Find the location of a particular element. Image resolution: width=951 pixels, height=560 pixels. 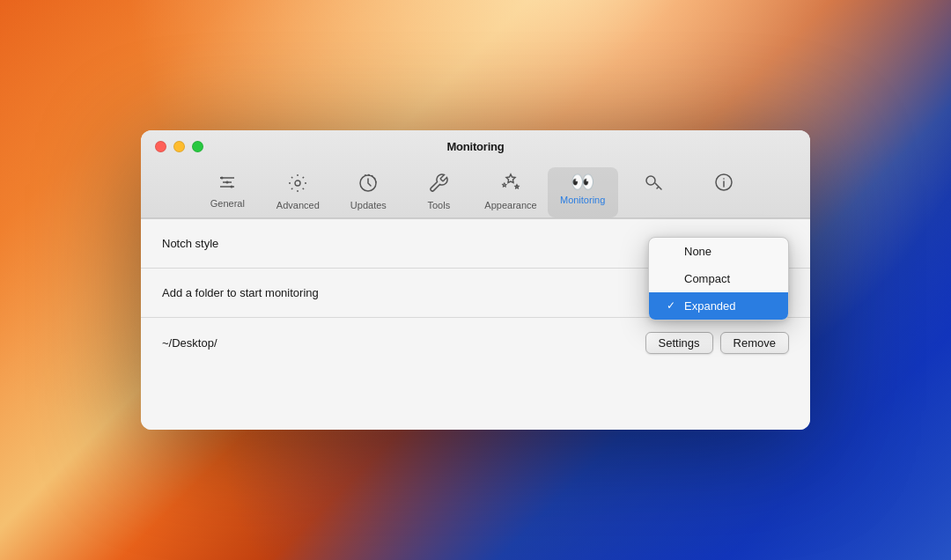

appearance-icon is located at coordinates (511, 185).